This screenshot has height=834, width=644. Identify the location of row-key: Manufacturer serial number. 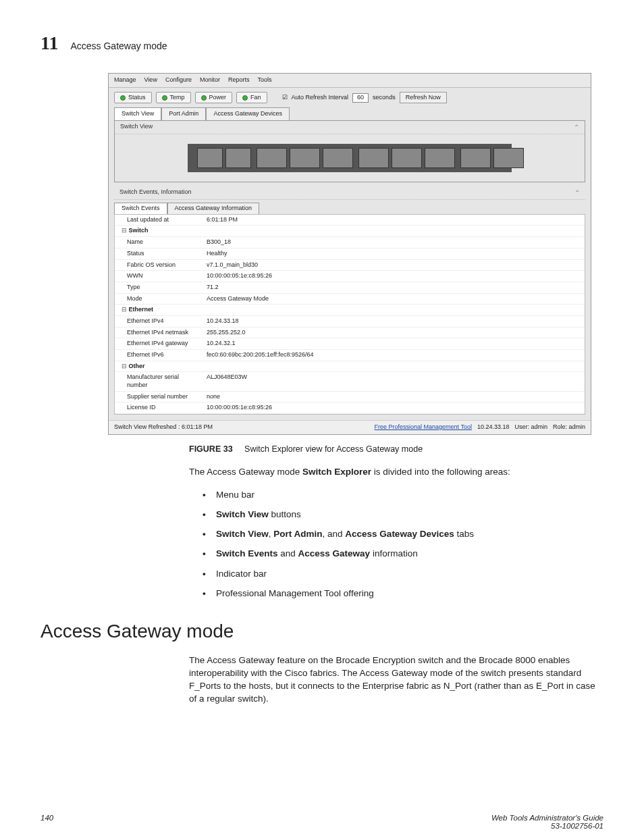
(159, 381).